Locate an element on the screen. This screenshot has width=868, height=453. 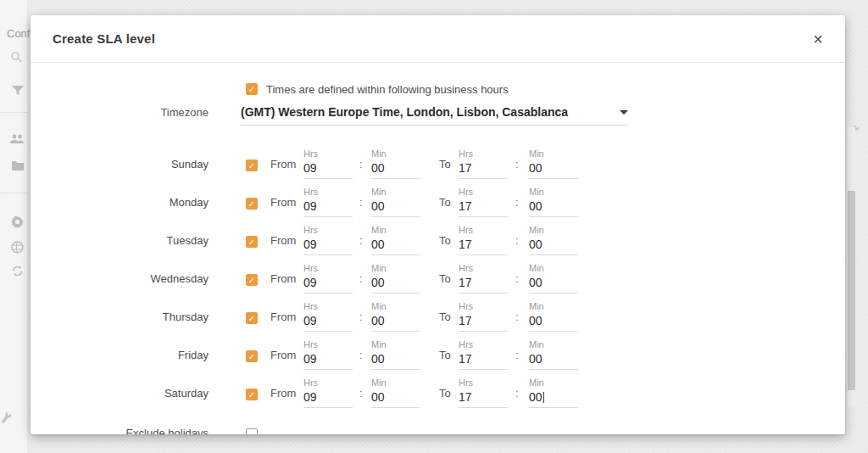
close-icon: × is located at coordinates (818, 39).